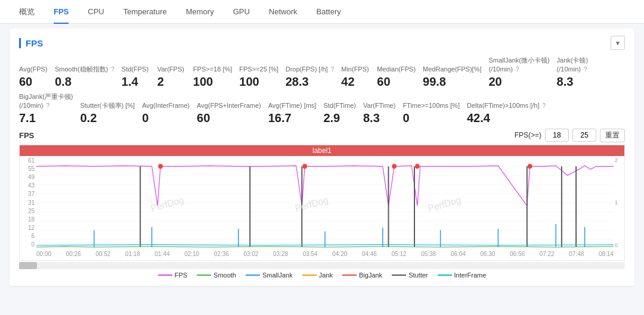 The width and height of the screenshot is (644, 315). I want to click on collapse-button: ▼, so click(618, 43).